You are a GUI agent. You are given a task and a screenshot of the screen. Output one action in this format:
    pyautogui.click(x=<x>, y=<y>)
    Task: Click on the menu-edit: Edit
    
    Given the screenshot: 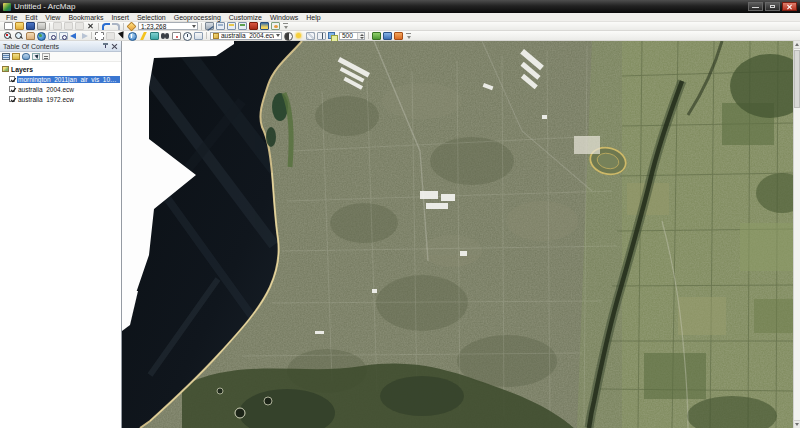 What is the action you would take?
    pyautogui.click(x=31, y=18)
    